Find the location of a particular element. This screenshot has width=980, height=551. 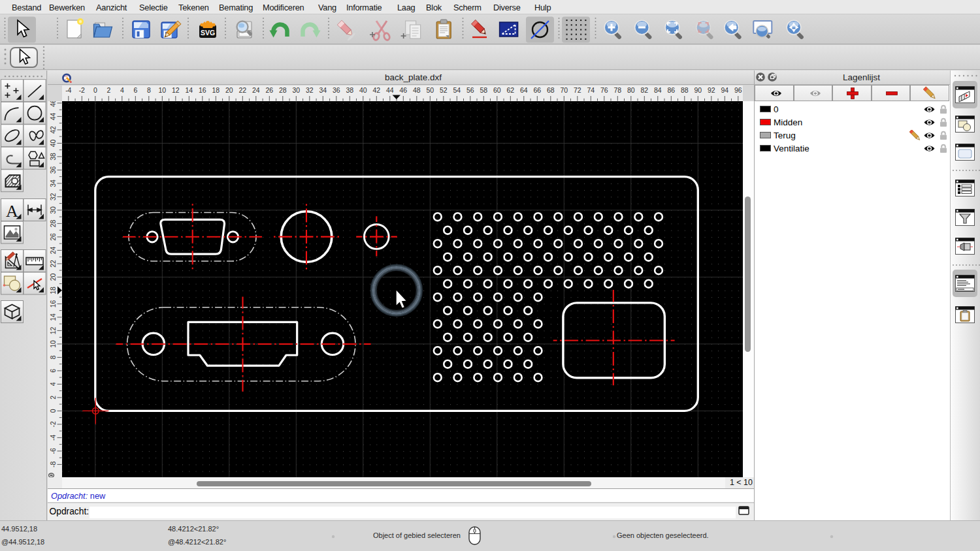

svg-text: 52 is located at coordinates (444, 90).